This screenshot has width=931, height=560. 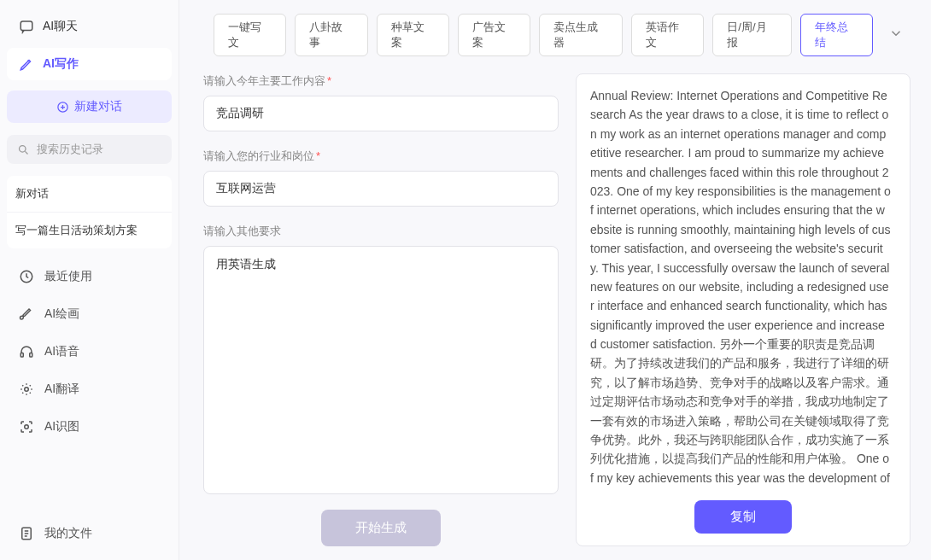 What do you see at coordinates (26, 534) in the screenshot?
I see `file-icon` at bounding box center [26, 534].